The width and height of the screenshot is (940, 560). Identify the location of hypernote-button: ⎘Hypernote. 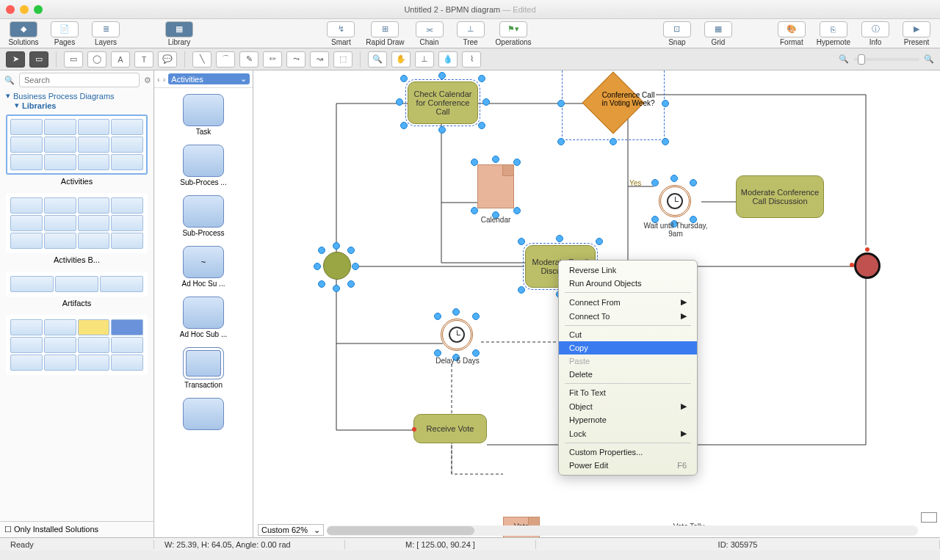
(834, 34).